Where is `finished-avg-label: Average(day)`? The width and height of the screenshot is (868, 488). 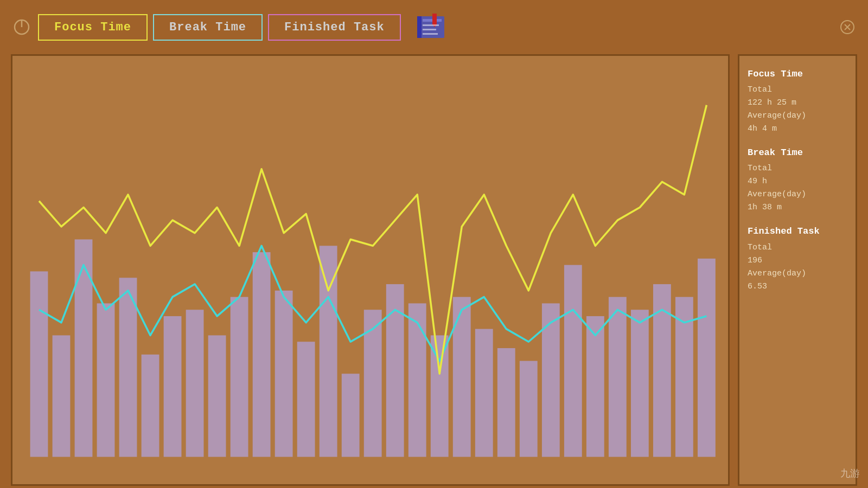 finished-avg-label: Average(day) is located at coordinates (797, 274).